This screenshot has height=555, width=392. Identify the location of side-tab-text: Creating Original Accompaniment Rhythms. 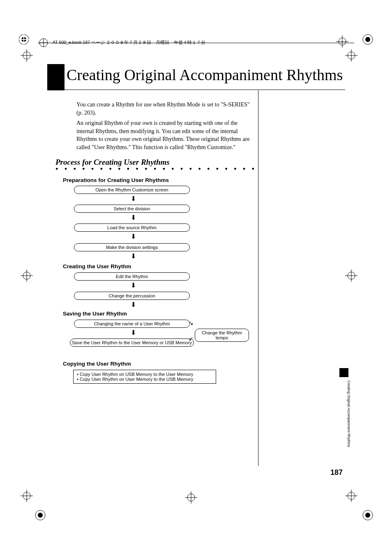
(349, 414).